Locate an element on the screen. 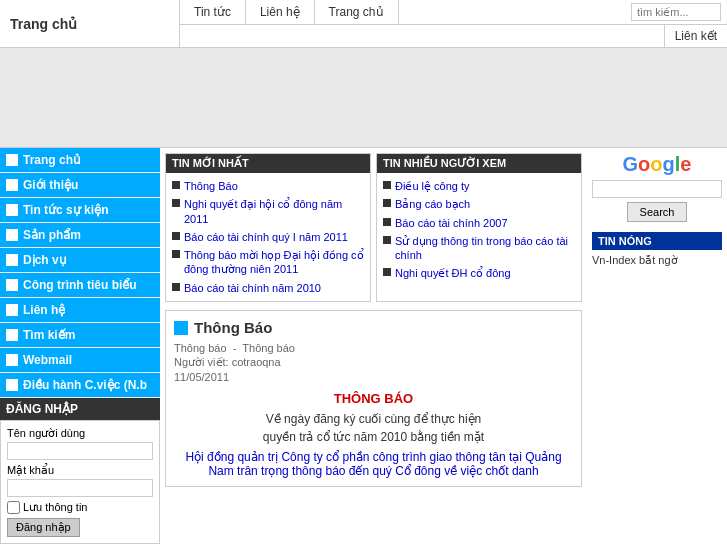 The image size is (727, 545). list-item: Điều lệ công ty is located at coordinates (479, 186).